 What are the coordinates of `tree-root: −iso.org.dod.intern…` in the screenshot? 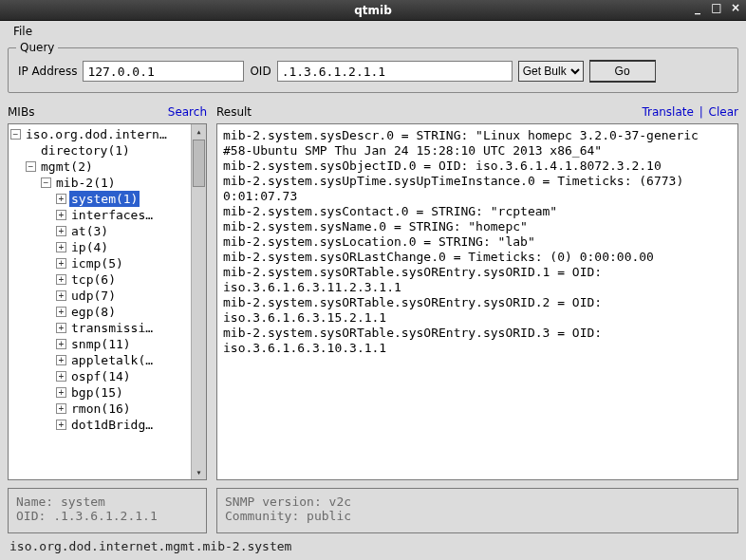 It's located at (107, 135).